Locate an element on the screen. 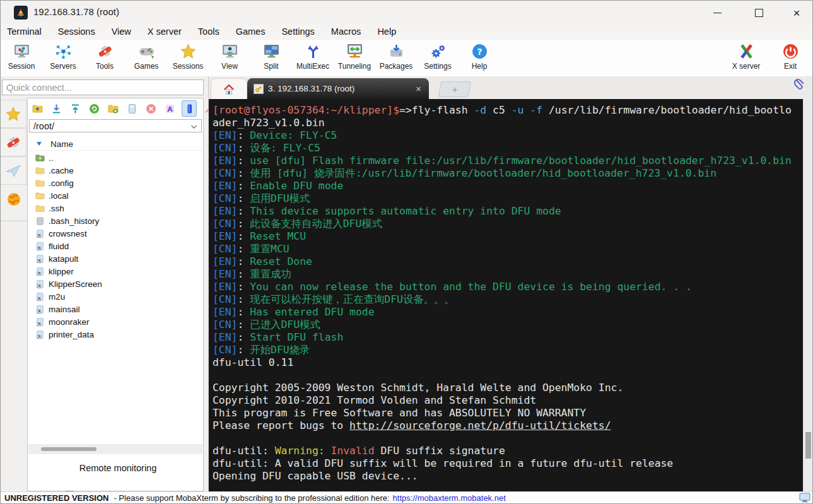  toolbar-tools-button: Tools is located at coordinates (105, 56).